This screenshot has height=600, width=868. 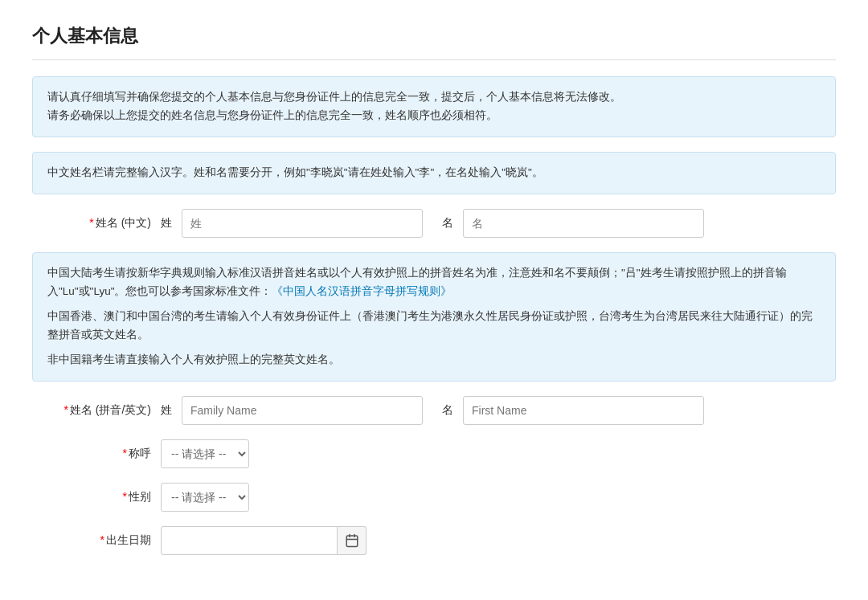 I want to click on chinese-name-label: *姓名 (中文), so click(x=108, y=223).